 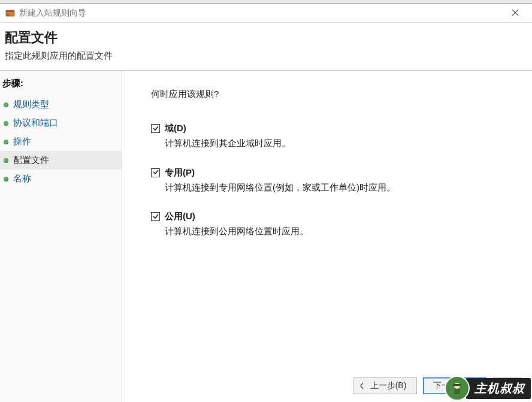 What do you see at coordinates (61, 104) in the screenshot?
I see `step-rule-type: 规则类型` at bounding box center [61, 104].